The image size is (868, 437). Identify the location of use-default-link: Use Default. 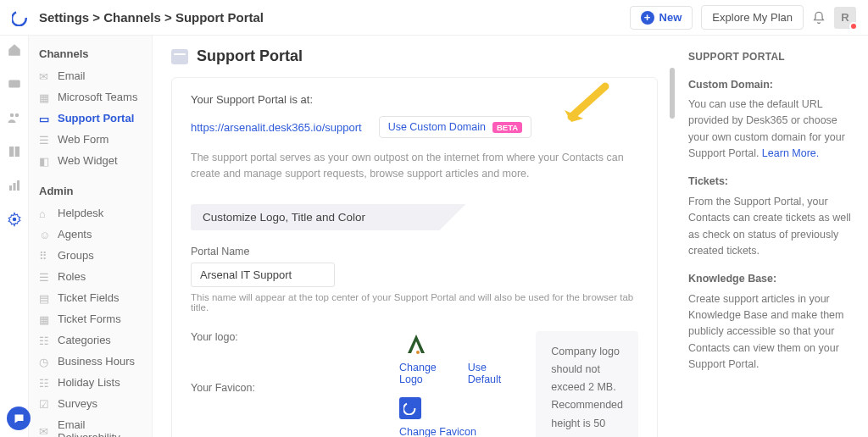
(492, 373).